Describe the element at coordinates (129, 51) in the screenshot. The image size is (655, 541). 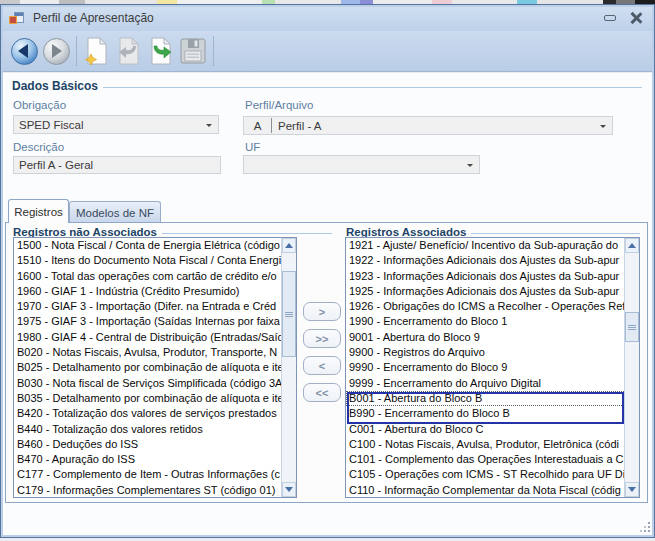
I see `undo-button` at that location.